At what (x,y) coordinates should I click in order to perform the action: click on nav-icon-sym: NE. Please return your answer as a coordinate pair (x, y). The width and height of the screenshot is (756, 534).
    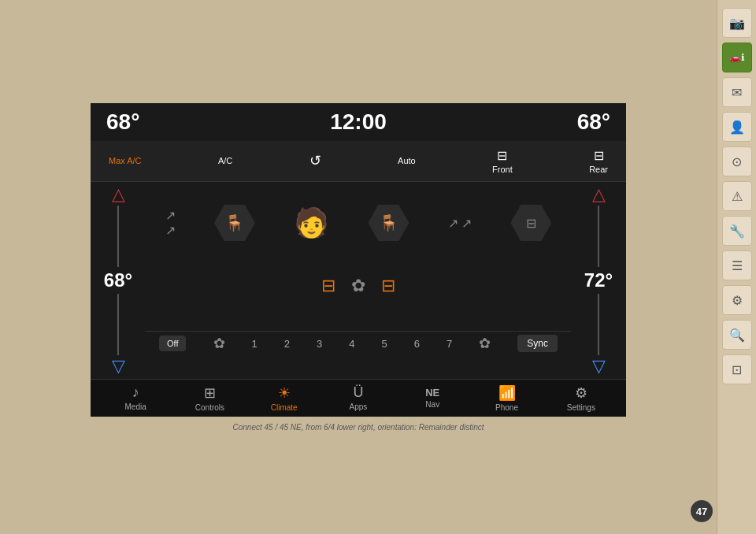
    Looking at the image, I should click on (432, 392).